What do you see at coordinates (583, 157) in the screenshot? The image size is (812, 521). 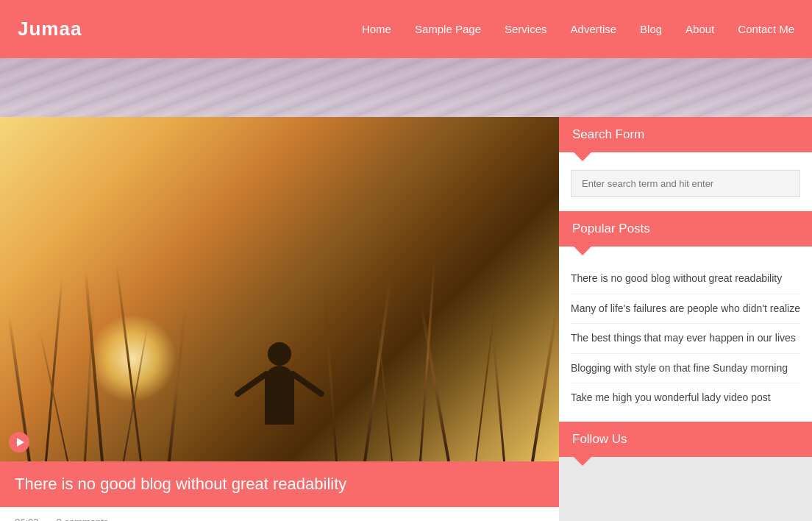 I see `search-form-arrow` at bounding box center [583, 157].